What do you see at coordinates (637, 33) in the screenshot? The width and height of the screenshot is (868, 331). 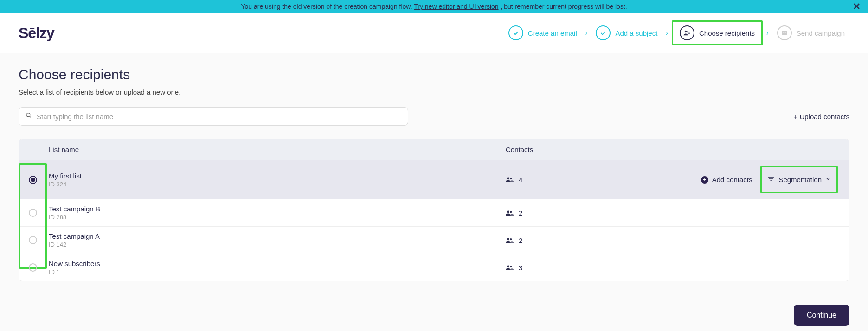 I see `step-label: Add a subject` at bounding box center [637, 33].